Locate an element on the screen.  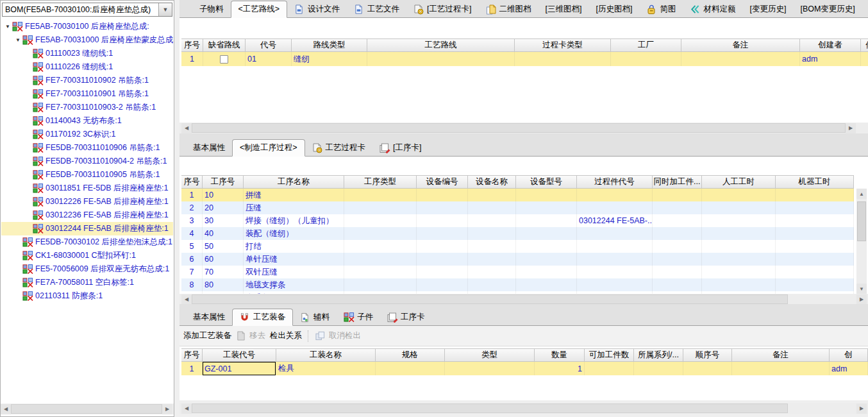
tree-item: FE5-70056009 后排双座无纺布总成:1 is located at coordinates (87, 269).